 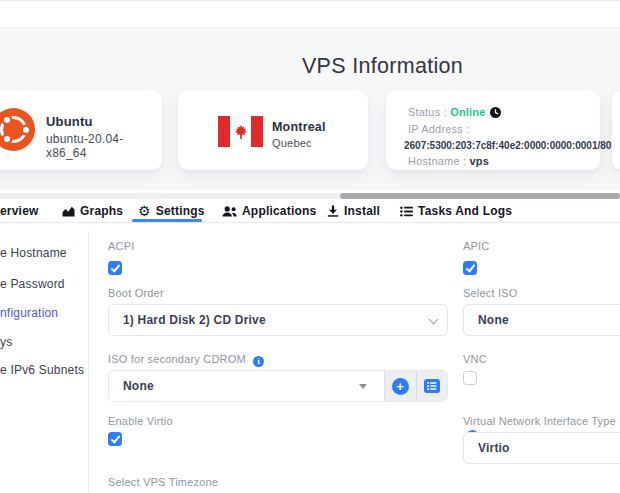 What do you see at coordinates (32, 284) in the screenshot?
I see `sidebar-item-change-password: e Password` at bounding box center [32, 284].